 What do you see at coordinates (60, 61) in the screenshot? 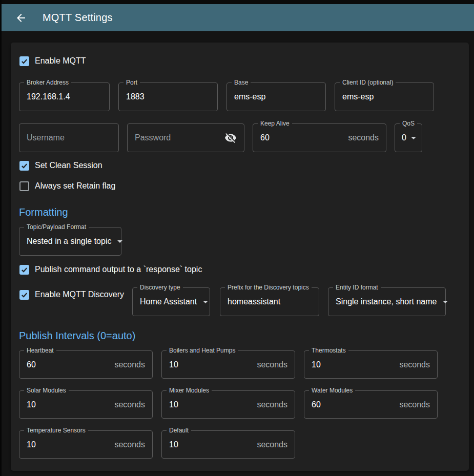
I see `enable-mqtt-label: Enable MQTT` at bounding box center [60, 61].